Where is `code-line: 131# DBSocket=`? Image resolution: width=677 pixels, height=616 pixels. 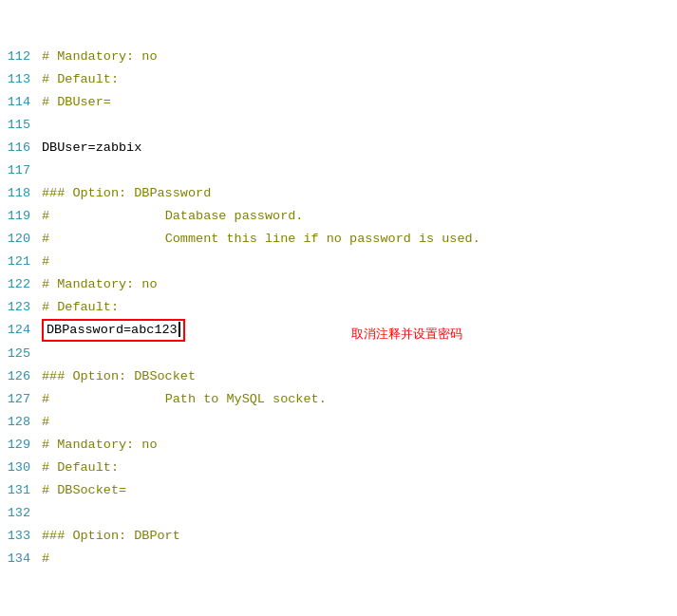
code-line: 131# DBSocket= is located at coordinates (338, 491).